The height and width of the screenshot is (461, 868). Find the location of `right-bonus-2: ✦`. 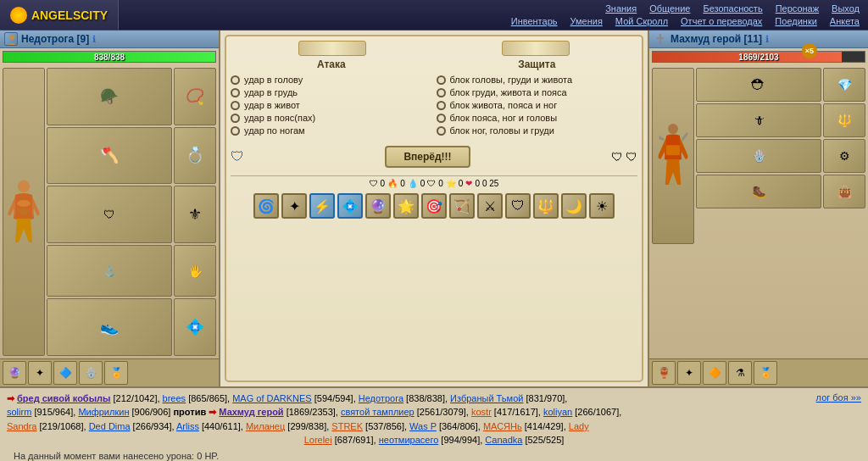

right-bonus-2: ✦ is located at coordinates (689, 373).